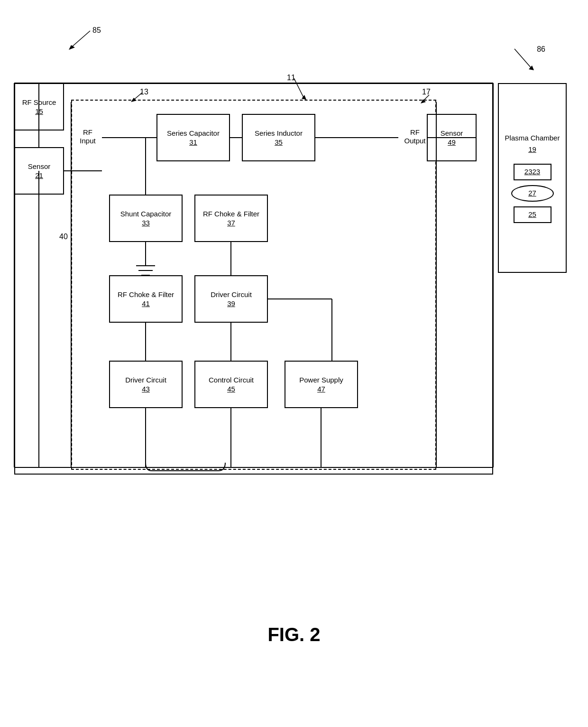 This screenshot has height=727, width=588. What do you see at coordinates (64, 237) in the screenshot?
I see `callout-40: 40` at bounding box center [64, 237].